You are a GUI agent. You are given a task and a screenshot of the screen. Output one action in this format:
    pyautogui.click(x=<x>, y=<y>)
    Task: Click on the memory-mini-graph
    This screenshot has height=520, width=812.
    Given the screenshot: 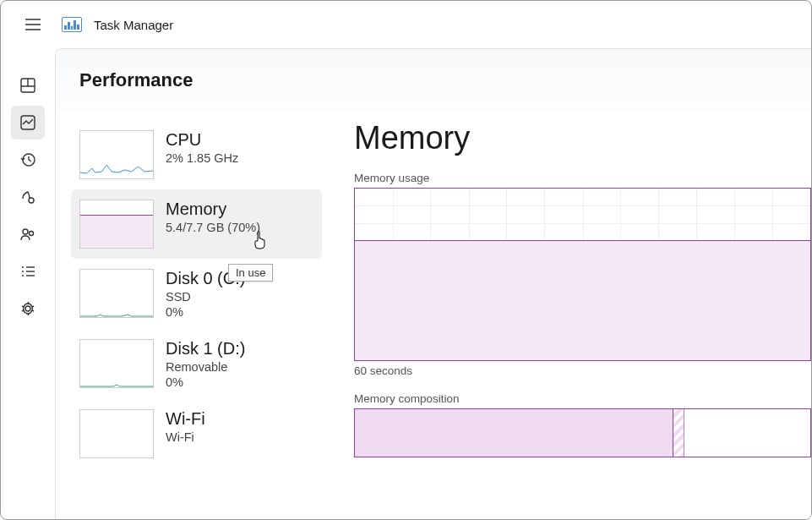 What is the action you would take?
    pyautogui.click(x=117, y=224)
    